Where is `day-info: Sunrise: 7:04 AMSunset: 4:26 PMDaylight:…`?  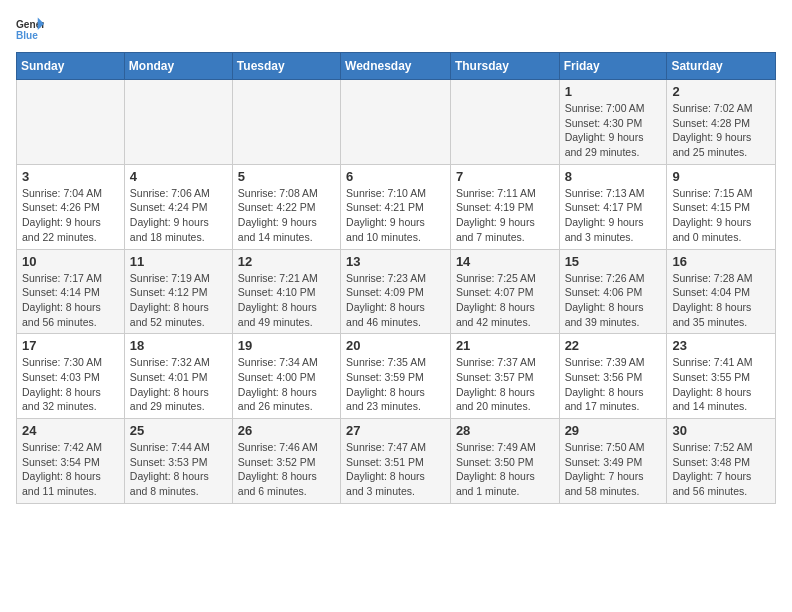
day-info: Sunrise: 7:04 AMSunset: 4:26 PMDaylight:… is located at coordinates (70, 216).